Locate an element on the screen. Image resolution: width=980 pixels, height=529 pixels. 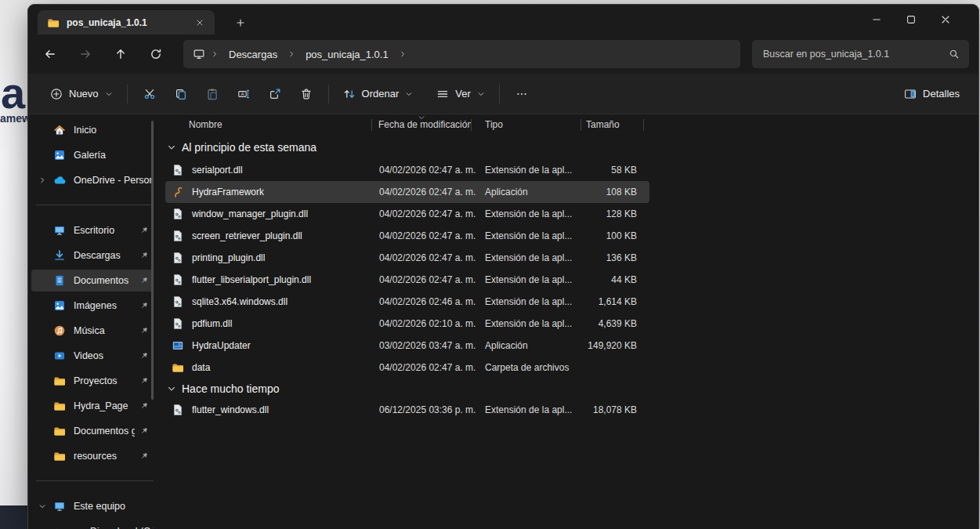
file-type: Aplicación is located at coordinates (526, 192).